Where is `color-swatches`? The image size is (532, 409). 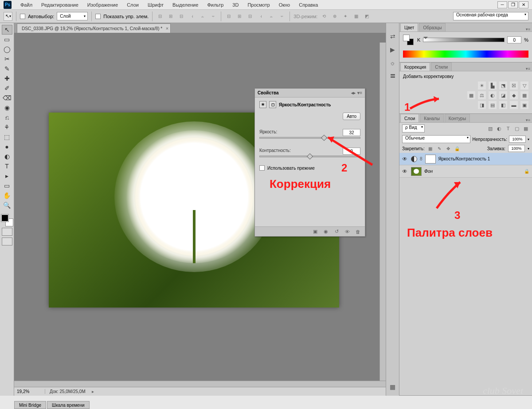 color-swatches is located at coordinates (7, 220).